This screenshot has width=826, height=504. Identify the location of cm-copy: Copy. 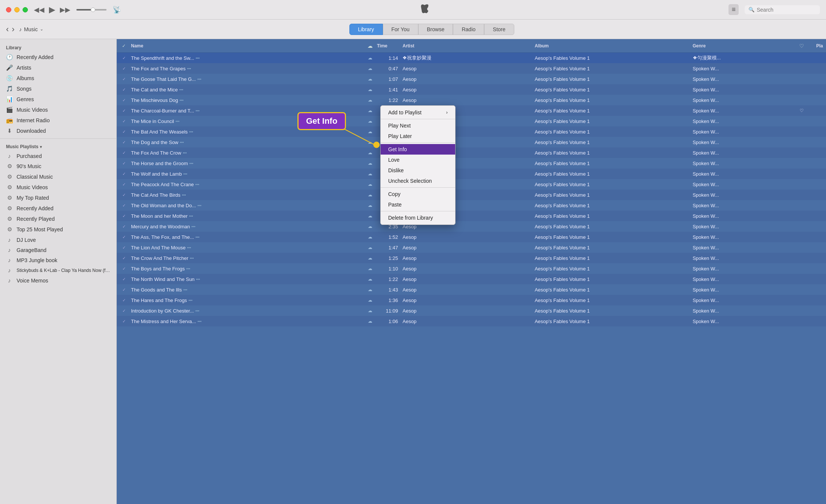
(418, 194).